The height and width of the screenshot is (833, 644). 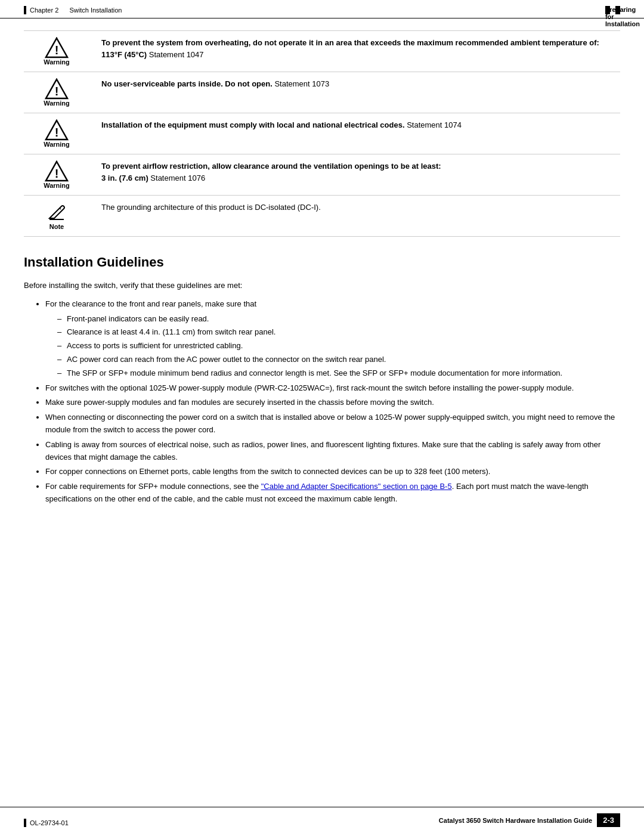 What do you see at coordinates (323, 451) in the screenshot?
I see `list-item-5-text: Cabling is away from sources of electric…` at bounding box center [323, 451].